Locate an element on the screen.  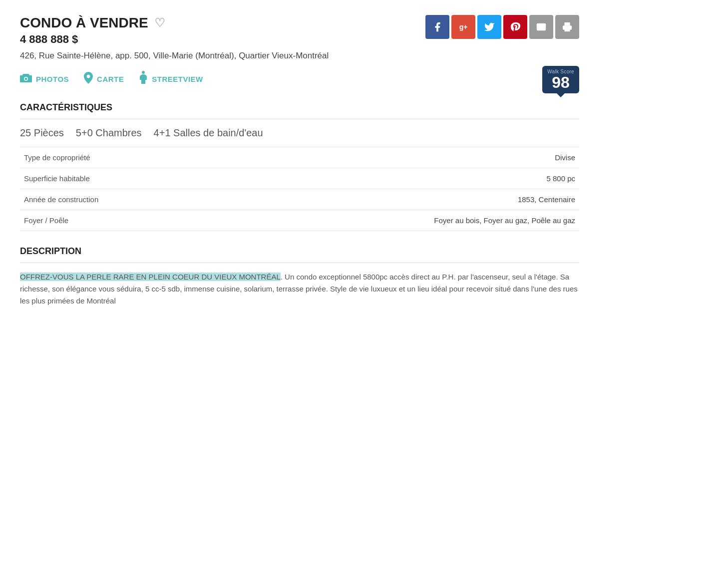
detail-table: Type de copropriété Divise Superficie ha… is located at coordinates (300, 189).